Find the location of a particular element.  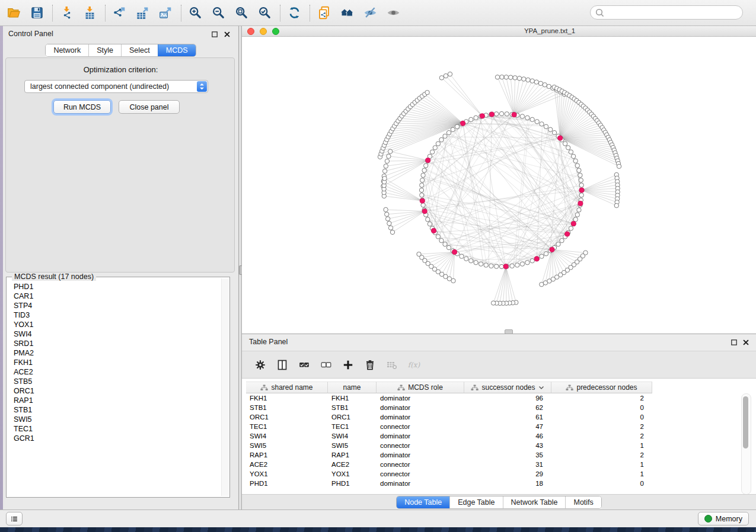

zoom-out-button is located at coordinates (218, 13).